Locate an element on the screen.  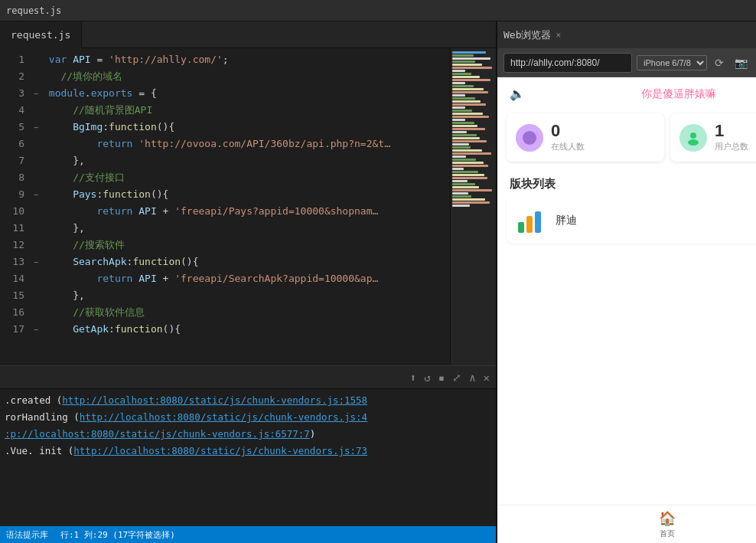
stat-number-online: 0 is located at coordinates (568, 131).